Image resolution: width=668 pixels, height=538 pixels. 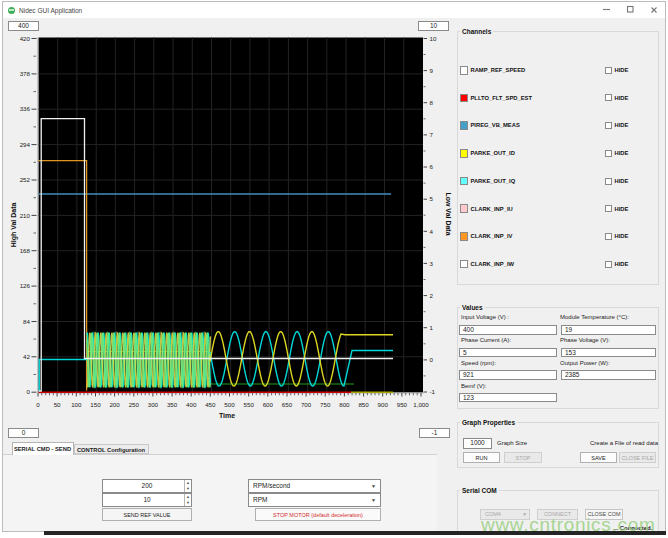 What do you see at coordinates (306, 404) in the screenshot?
I see `svg-text: 700` at bounding box center [306, 404].